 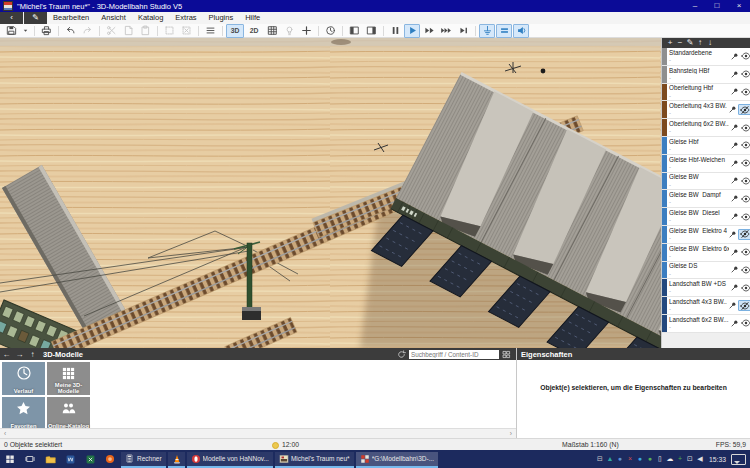 I want to click on taskbar-task-view-icon, so click(x=30, y=459).